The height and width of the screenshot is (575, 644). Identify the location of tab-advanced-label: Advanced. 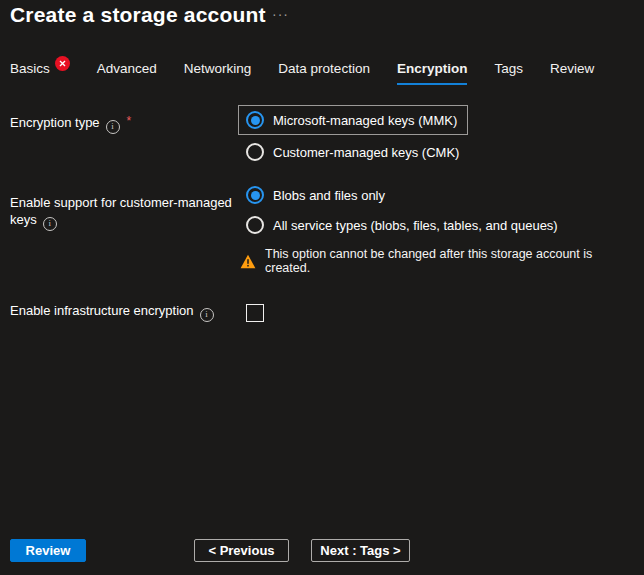
(127, 68).